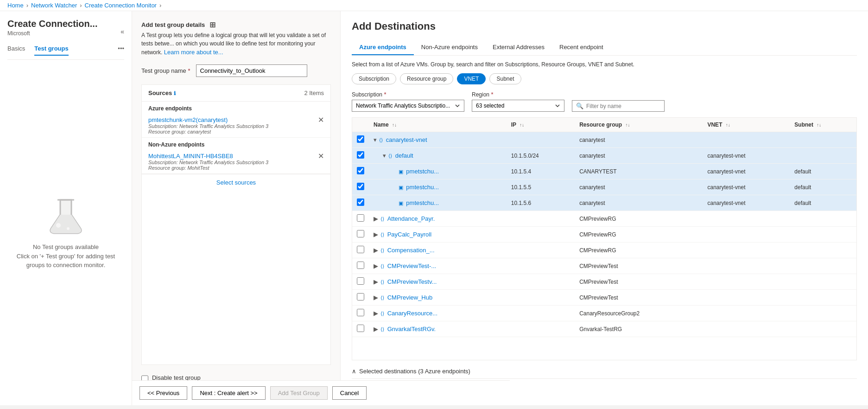 The image size is (868, 409). What do you see at coordinates (412, 266) in the screenshot?
I see `row-name-link: CMPreviewTest-...` at bounding box center [412, 266].